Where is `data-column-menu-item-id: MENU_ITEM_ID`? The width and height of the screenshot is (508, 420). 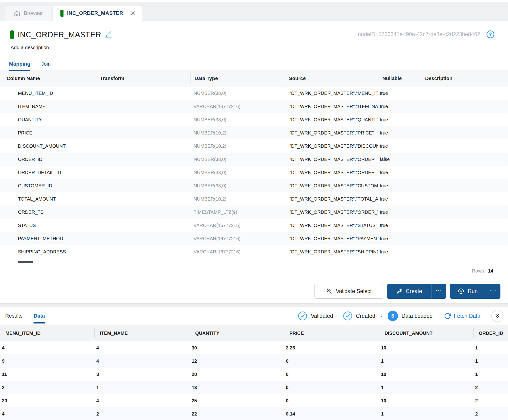
data-column-menu-item-id: MENU_ITEM_ID is located at coordinates (47, 333).